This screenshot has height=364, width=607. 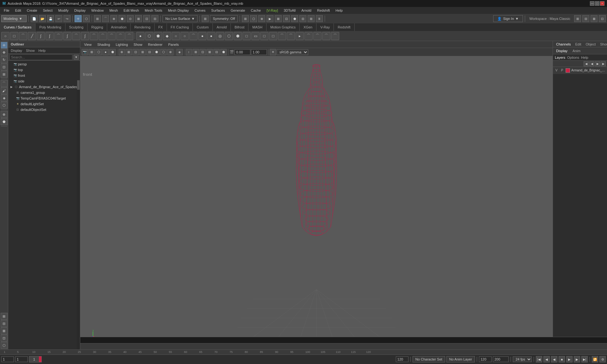 What do you see at coordinates (136, 52) in the screenshot?
I see `vp-tb-3: ⊡` at bounding box center [136, 52].